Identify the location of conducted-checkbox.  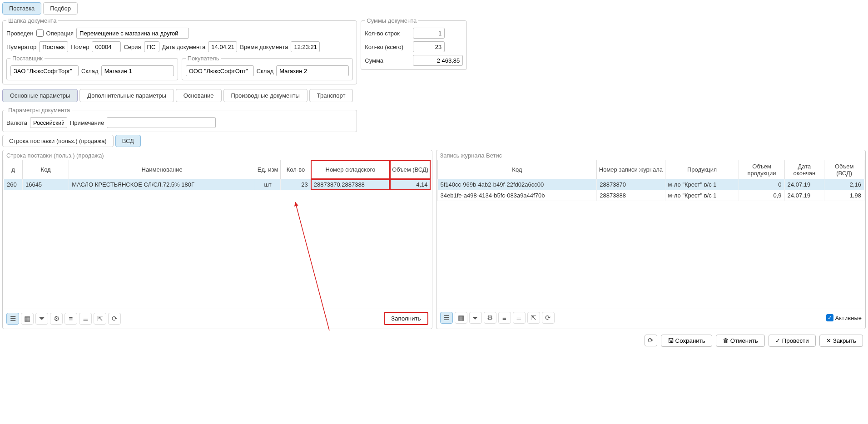
(40, 33).